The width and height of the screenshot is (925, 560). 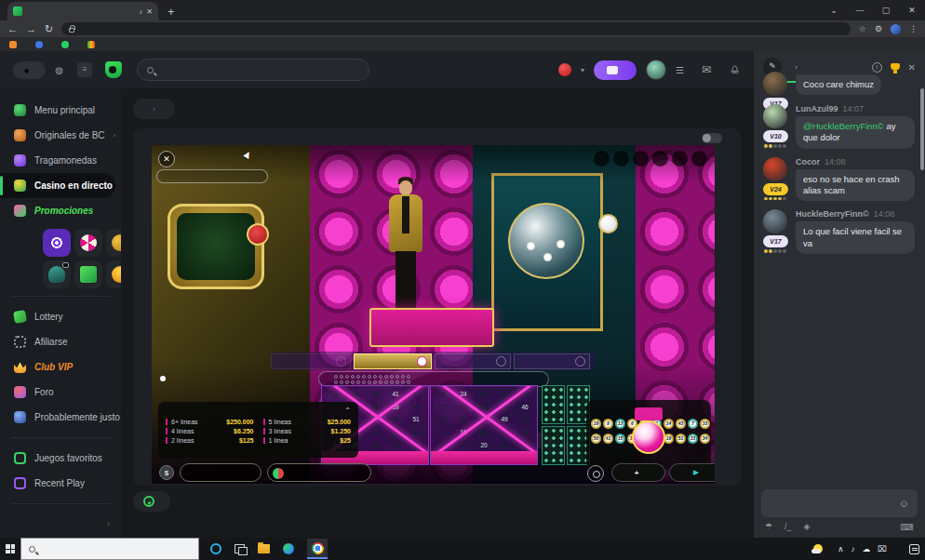 What do you see at coordinates (808, 162) in the screenshot?
I see `chat-username: Cocor` at bounding box center [808, 162].